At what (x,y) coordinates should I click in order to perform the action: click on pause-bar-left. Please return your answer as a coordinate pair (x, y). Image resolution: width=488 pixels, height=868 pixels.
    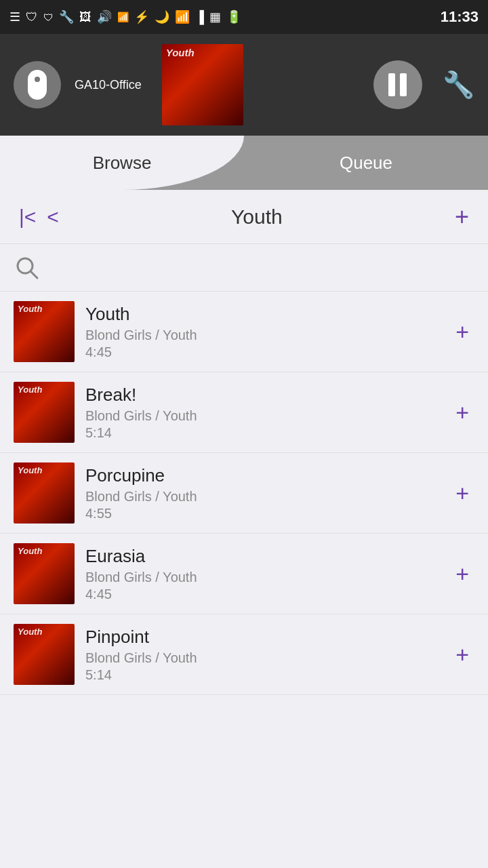
    Looking at the image, I should click on (392, 85).